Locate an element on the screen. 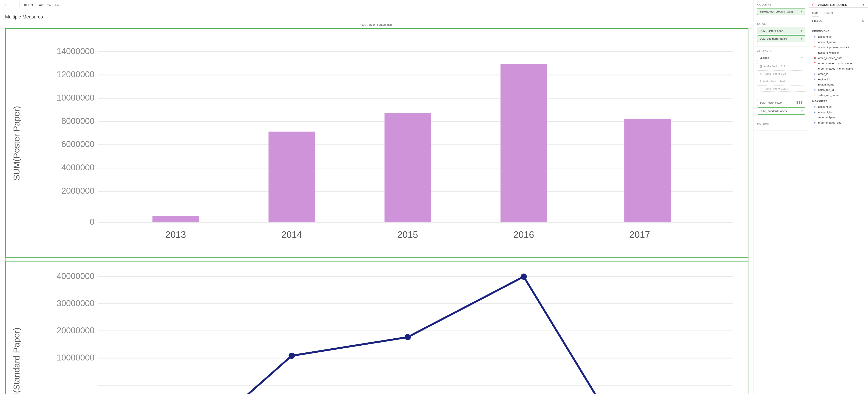  rows-field-1-arrow: ▼ is located at coordinates (802, 31).